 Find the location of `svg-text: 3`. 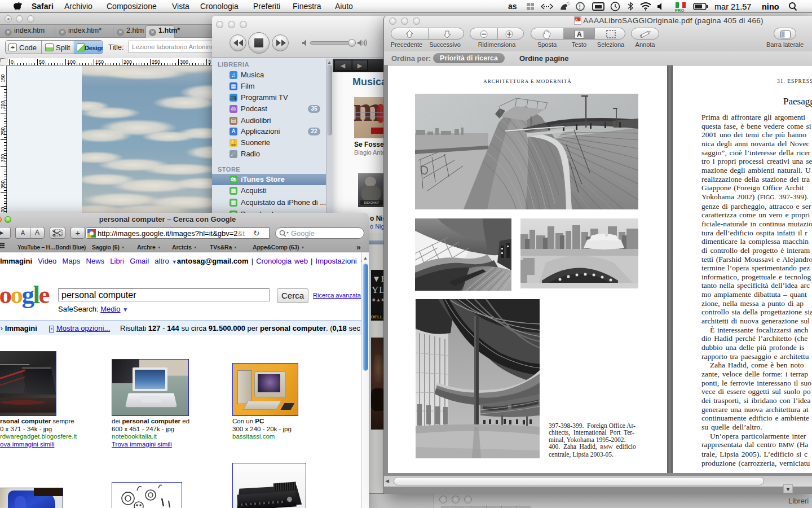

svg-text: 3 is located at coordinates (210, 62).